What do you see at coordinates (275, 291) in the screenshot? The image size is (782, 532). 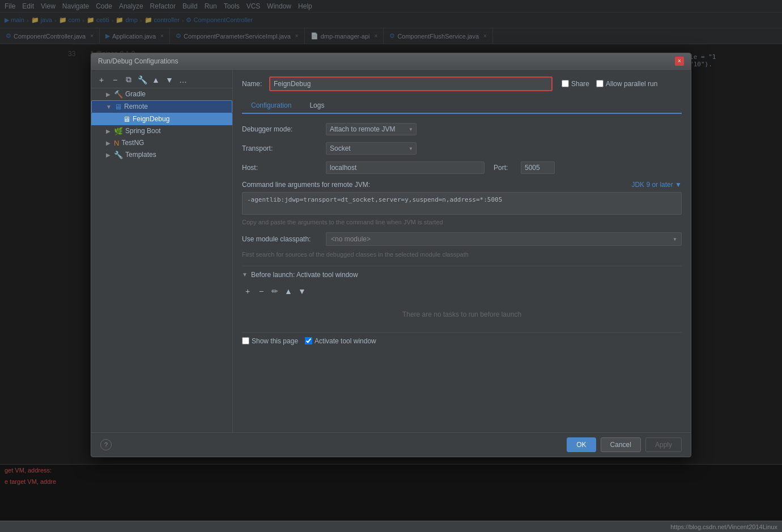 I see `edit-launch-task-button: ✏` at bounding box center [275, 291].